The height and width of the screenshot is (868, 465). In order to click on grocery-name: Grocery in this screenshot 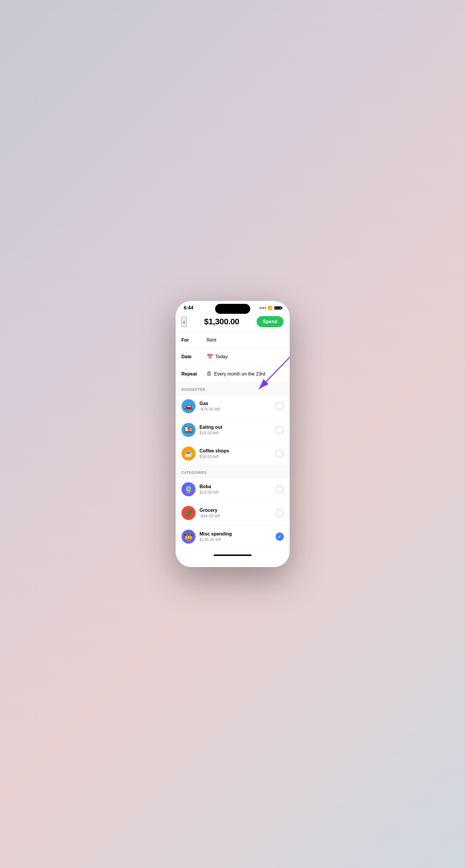, I will do `click(236, 510)`.